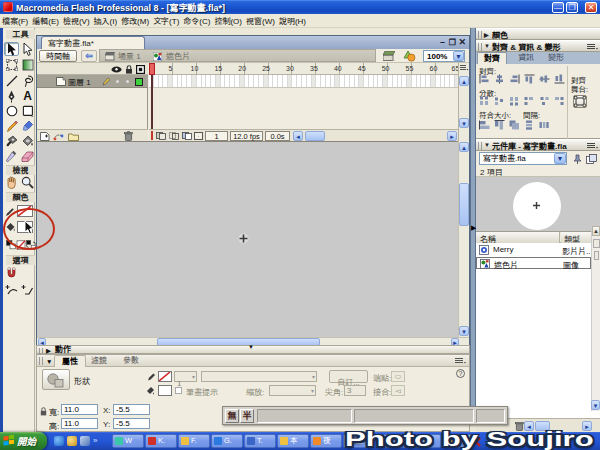  I want to click on gradient-transform-tool, so click(28, 65).